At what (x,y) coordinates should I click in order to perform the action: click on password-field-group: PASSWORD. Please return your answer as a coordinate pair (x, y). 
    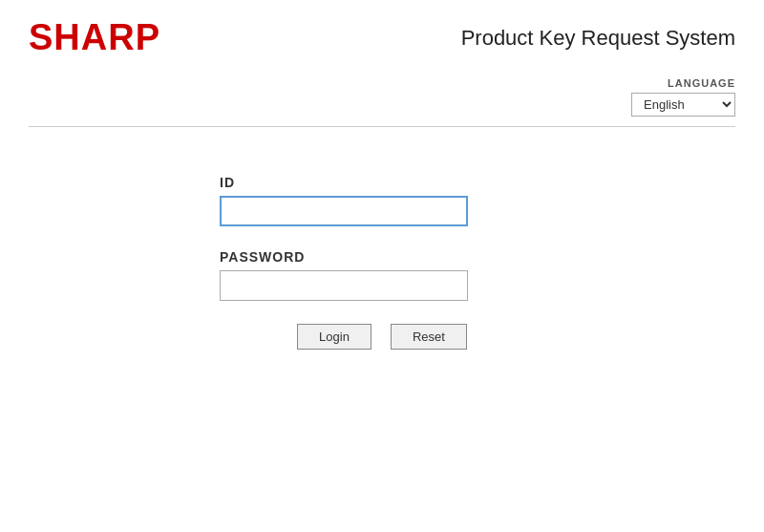
    Looking at the image, I should click on (382, 275).